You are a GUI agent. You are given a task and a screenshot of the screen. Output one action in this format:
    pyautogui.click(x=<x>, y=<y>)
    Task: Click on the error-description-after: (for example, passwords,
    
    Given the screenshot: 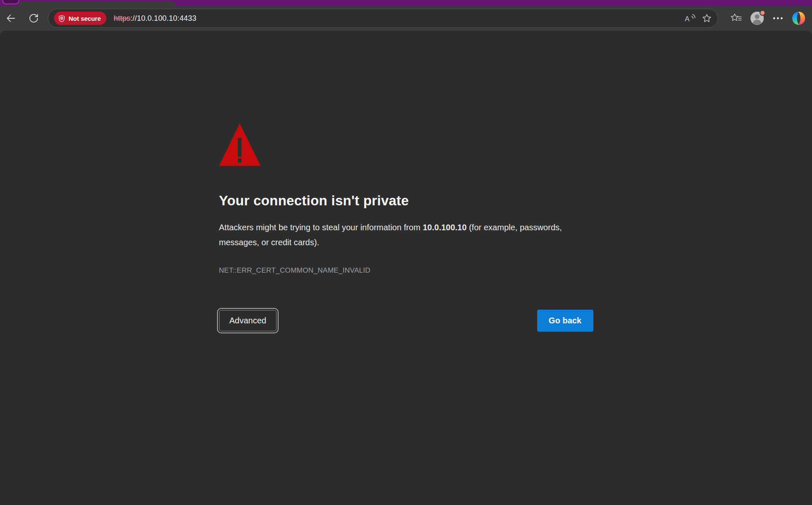 What is the action you would take?
    pyautogui.click(x=514, y=227)
    